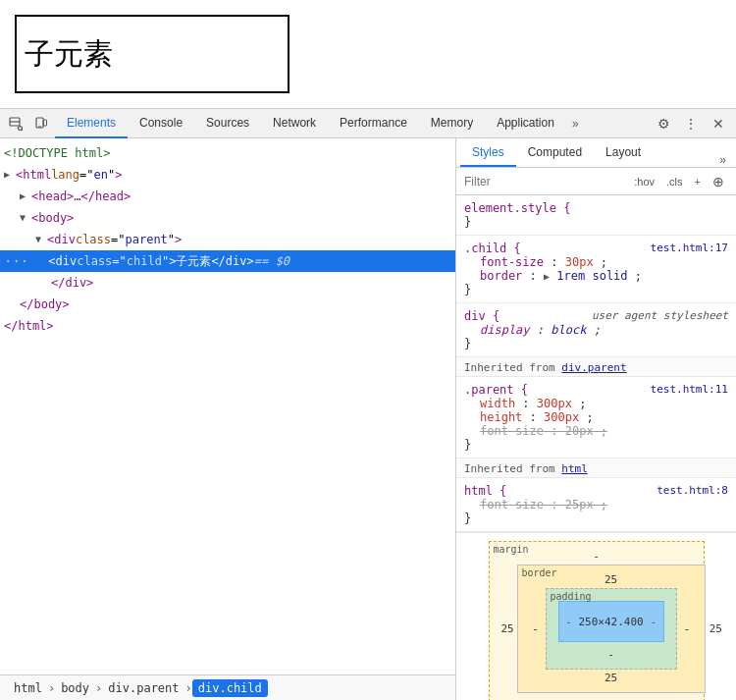 The width and height of the screenshot is (736, 700). I want to click on style-prop-display: display : block ;, so click(605, 330).